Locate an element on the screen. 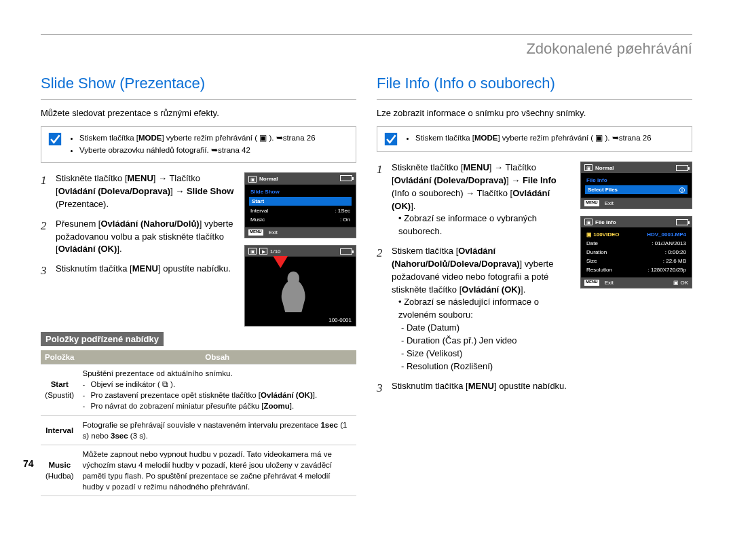 This screenshot has height=560, width=733. list-item: Size (Velikost) is located at coordinates (487, 354).